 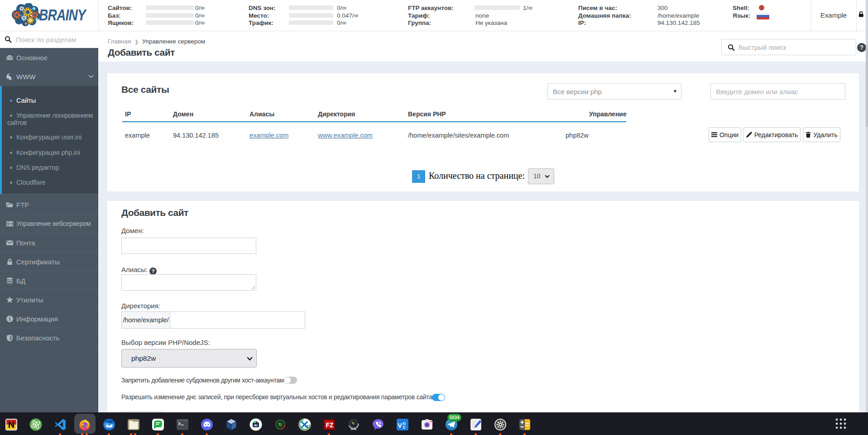 I want to click on svg-text: AI, so click(x=256, y=425).